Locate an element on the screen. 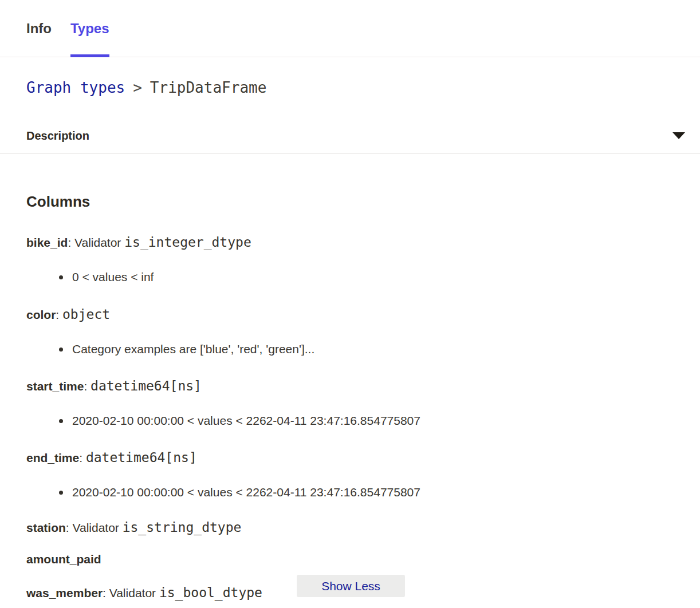 This screenshot has height=608, width=700. column-constraints-list: 0 < values < inf is located at coordinates (363, 277).